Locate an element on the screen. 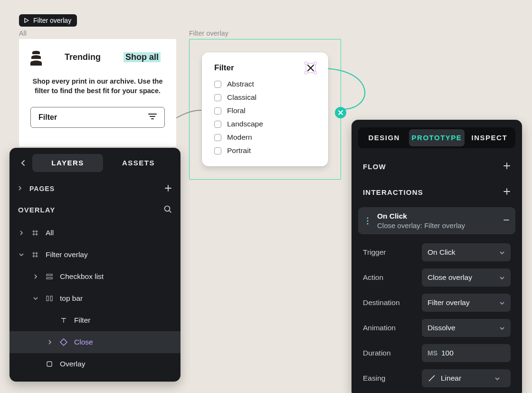 This screenshot has height=393, width=532. back-button is located at coordinates (23, 163).